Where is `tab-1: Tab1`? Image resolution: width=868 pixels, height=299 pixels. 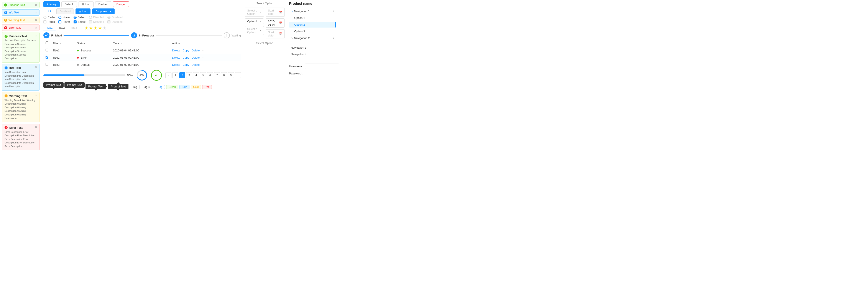 tab-1: Tab1 is located at coordinates (50, 28).